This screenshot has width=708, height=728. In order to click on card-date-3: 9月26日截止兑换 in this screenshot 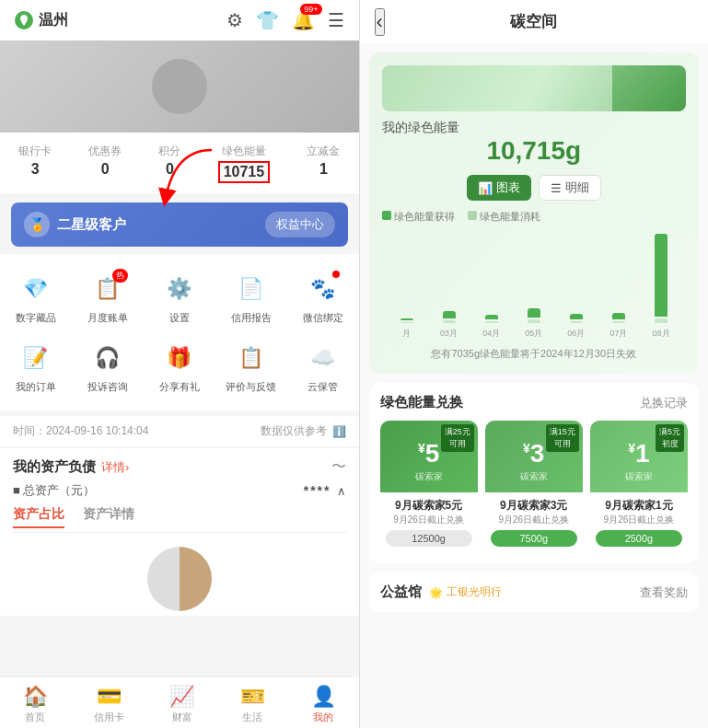, I will do `click(534, 520)`.